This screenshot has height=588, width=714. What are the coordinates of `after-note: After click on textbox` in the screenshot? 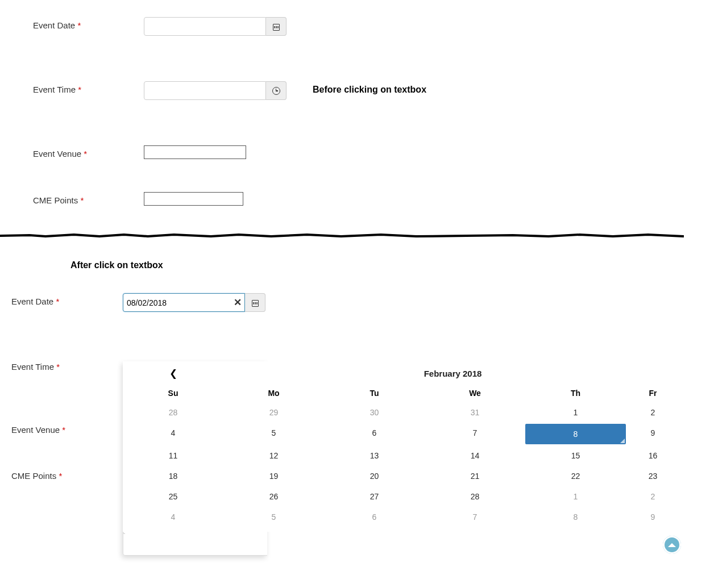 It's located at (392, 265).